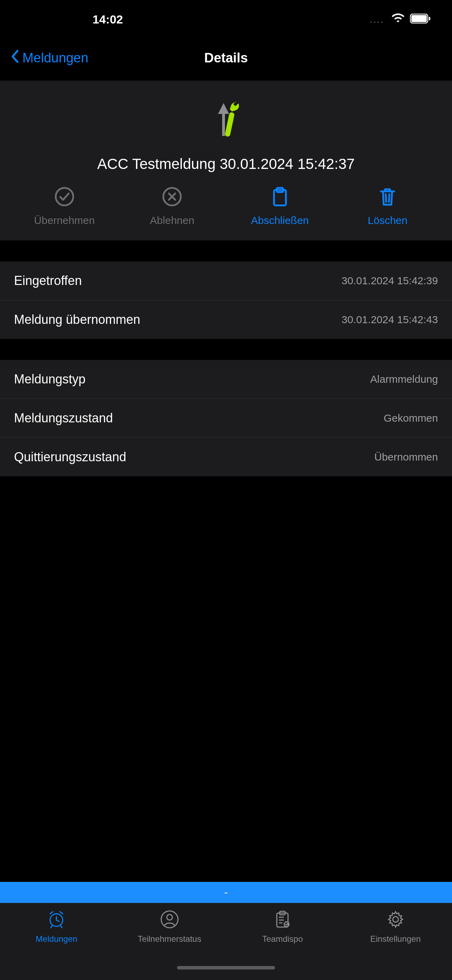  What do you see at coordinates (411, 418) in the screenshot?
I see `meldungszustand-value: Gekommen` at bounding box center [411, 418].